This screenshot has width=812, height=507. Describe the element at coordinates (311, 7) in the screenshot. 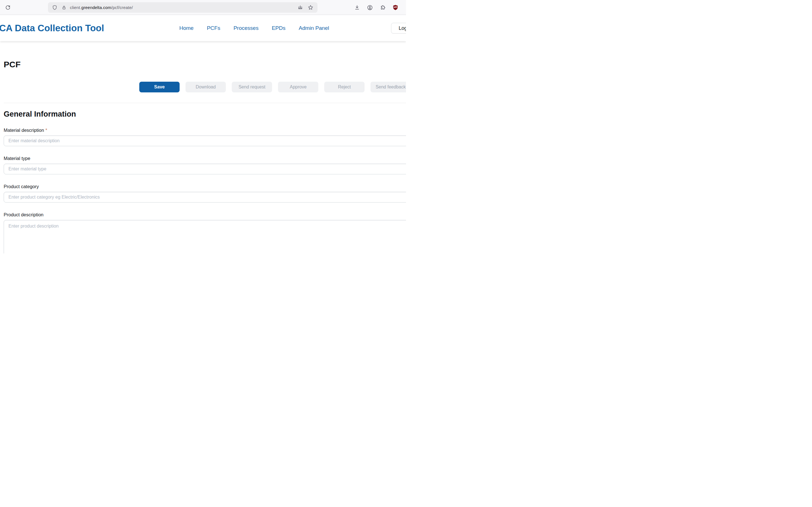

I see `bookmark-star-icon` at that location.